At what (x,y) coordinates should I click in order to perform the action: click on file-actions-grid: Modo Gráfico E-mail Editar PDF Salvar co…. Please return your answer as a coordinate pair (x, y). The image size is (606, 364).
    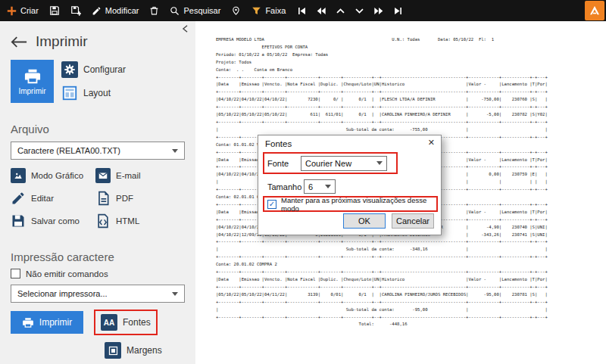
    Looking at the image, I should click on (103, 198).